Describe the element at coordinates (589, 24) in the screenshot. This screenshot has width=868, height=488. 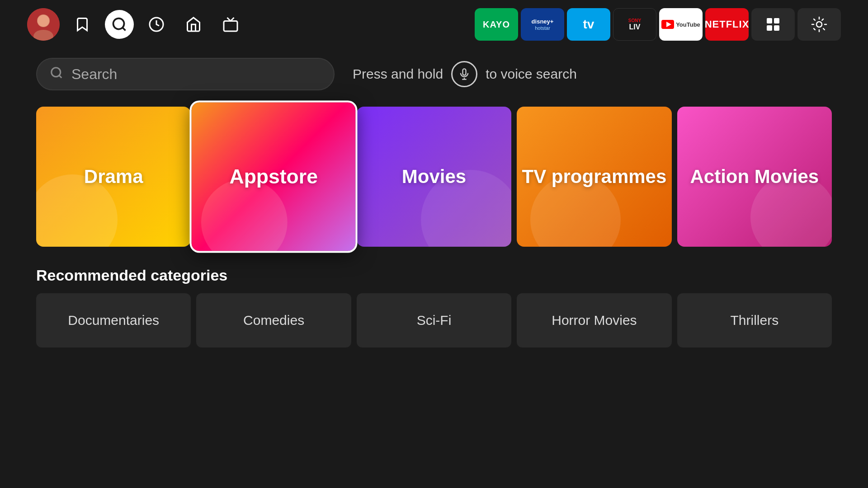
I see `tv-label: tv` at that location.